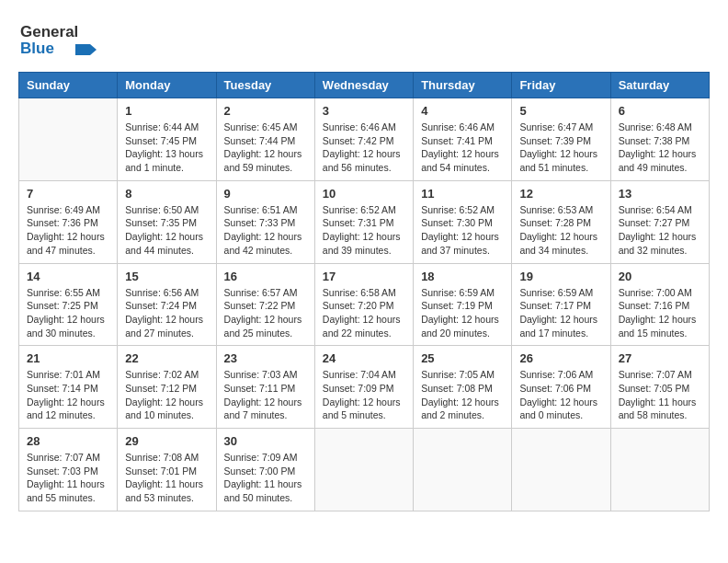 This screenshot has height=563, width=728. I want to click on weekday-header-sunday: Sunday, so click(68, 86).